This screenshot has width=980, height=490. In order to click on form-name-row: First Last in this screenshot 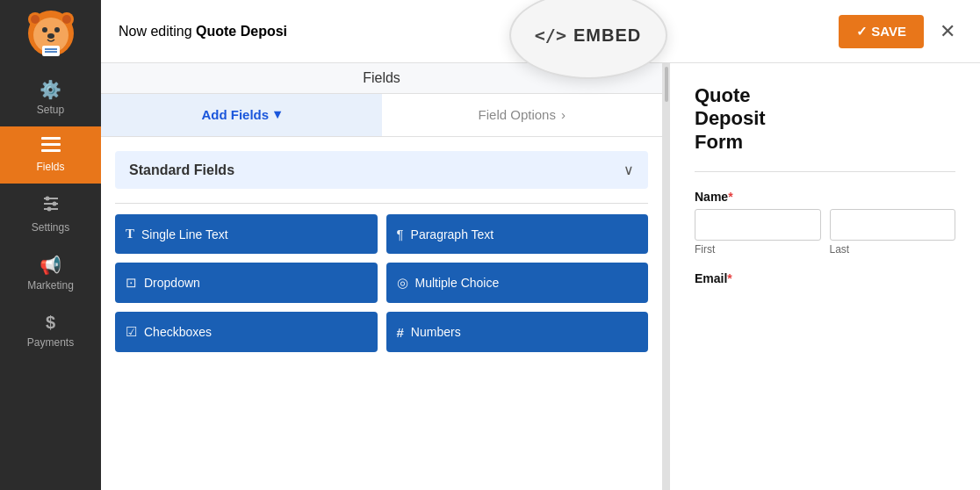, I will do `click(825, 232)`.